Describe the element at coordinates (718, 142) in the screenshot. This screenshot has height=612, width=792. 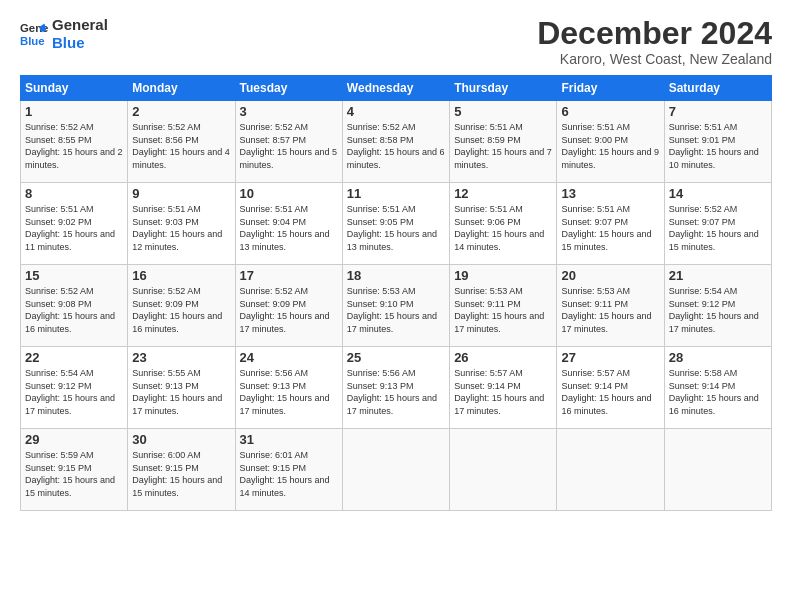
I see `table-cell: 7 Sunrise: 5:51 AMSunset: 9:01 PMDayligh…` at that location.